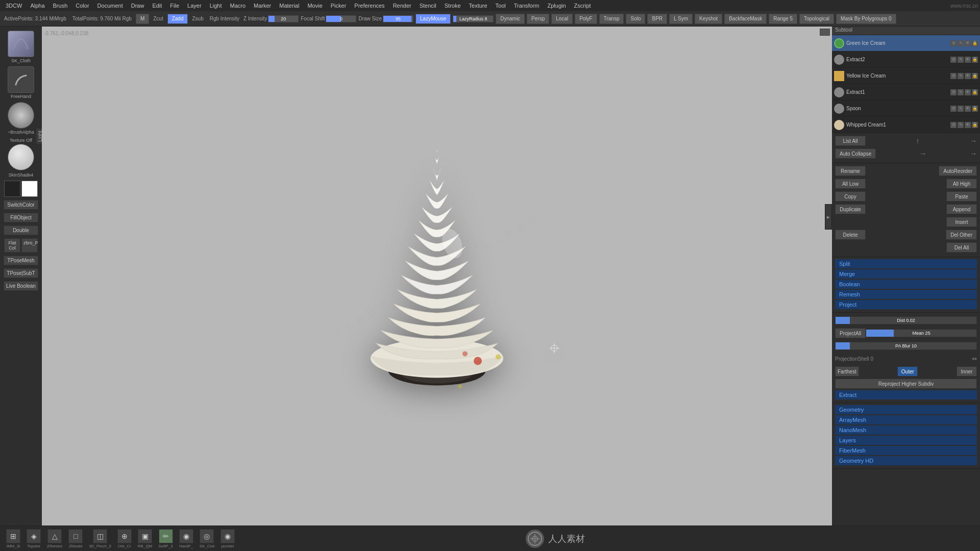 The width and height of the screenshot is (980, 551). I want to click on subtool-extract2: Extract2 ⚙ ✎ 👁 🔒, so click(906, 60).